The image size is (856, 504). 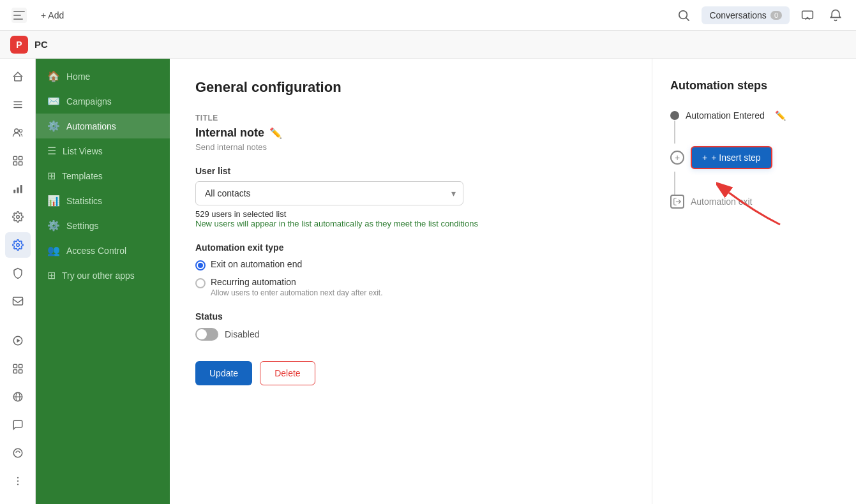 What do you see at coordinates (411, 171) in the screenshot?
I see `user-list-label: User list` at bounding box center [411, 171].